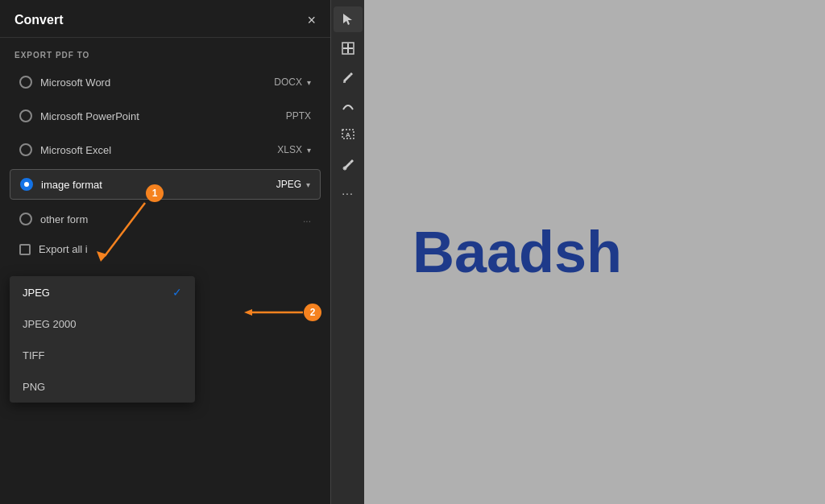 Image resolution: width=825 pixels, height=504 pixels. What do you see at coordinates (288, 184) in the screenshot?
I see `image-format-value: JPEG` at bounding box center [288, 184].